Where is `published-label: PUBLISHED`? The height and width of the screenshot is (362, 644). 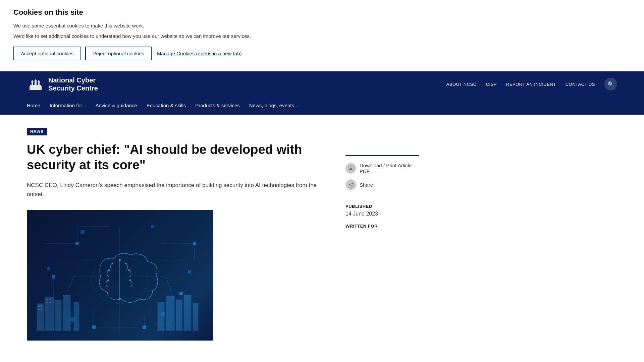
published-label: PUBLISHED is located at coordinates (382, 206).